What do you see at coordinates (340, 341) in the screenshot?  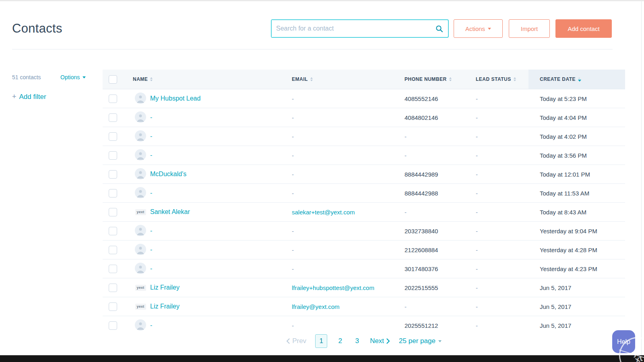 I see `page-number-2: 2` at bounding box center [340, 341].